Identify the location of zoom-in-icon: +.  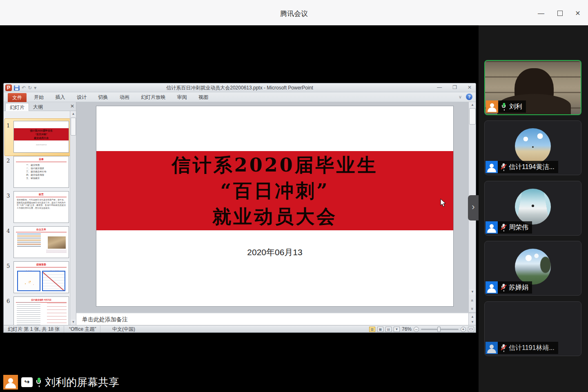
(463, 329).